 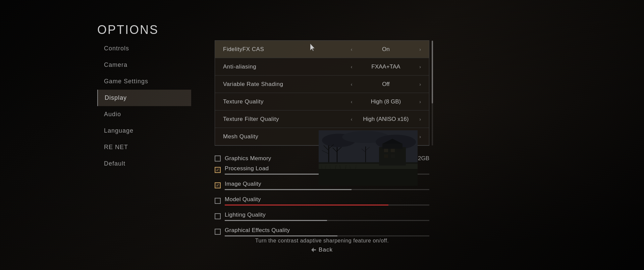 What do you see at coordinates (144, 164) in the screenshot?
I see `sidebar-item-default: Default` at bounding box center [144, 164].